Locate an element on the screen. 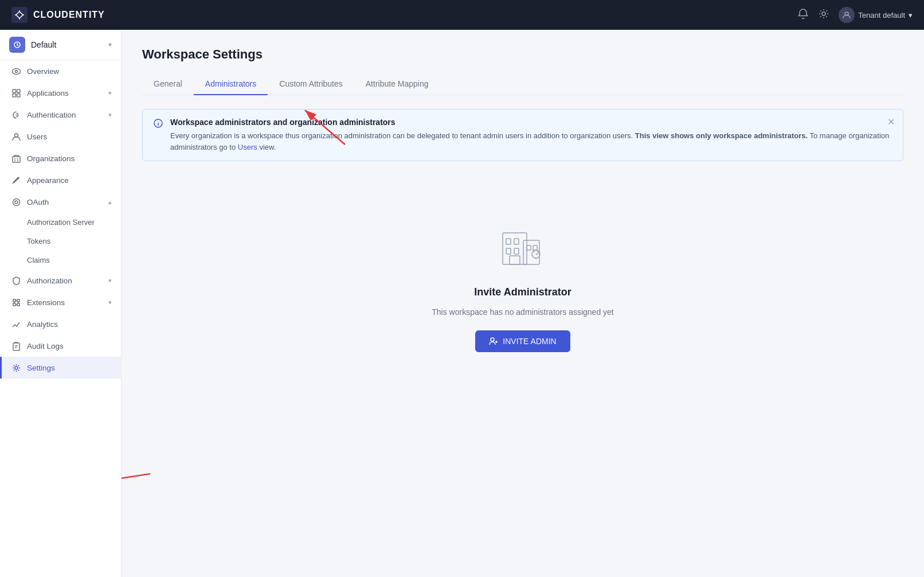  topbar-left: CLOUDENTITY is located at coordinates (58, 15).